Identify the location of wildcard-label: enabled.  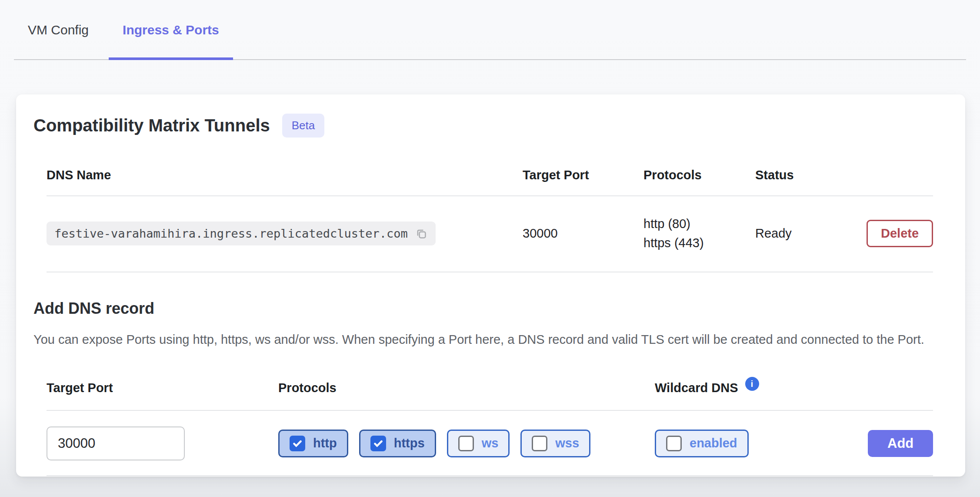
(713, 443).